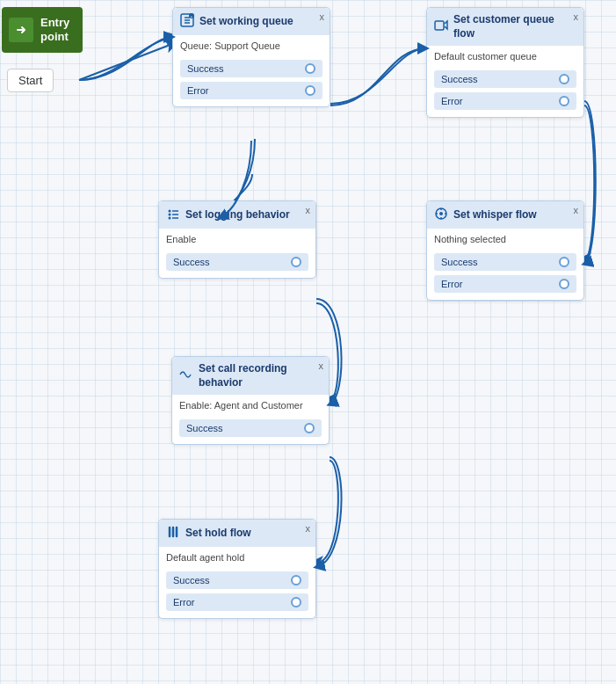  I want to click on set-logging-outputs: Success, so click(237, 264).